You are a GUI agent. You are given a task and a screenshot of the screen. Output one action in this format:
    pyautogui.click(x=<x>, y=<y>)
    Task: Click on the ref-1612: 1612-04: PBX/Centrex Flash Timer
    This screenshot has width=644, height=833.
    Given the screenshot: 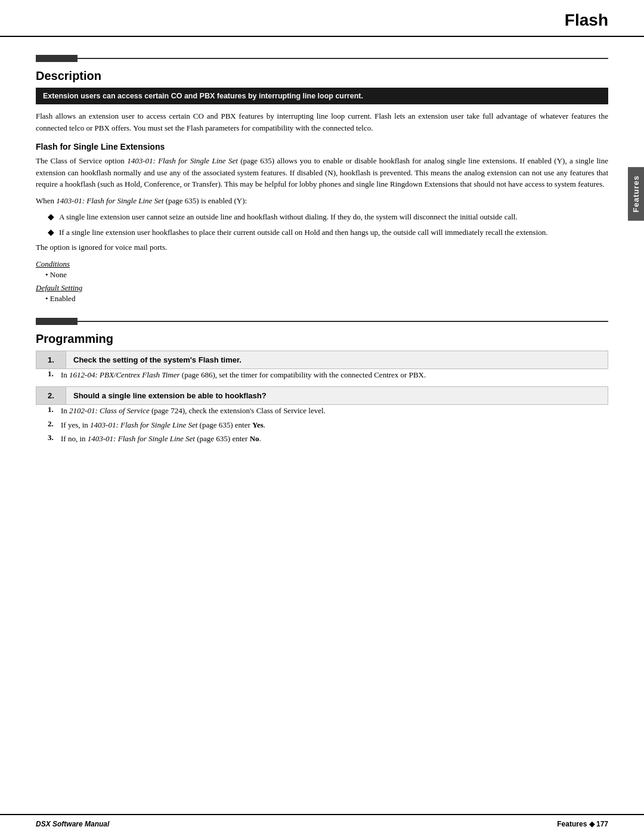 What is the action you would take?
    pyautogui.click(x=124, y=374)
    